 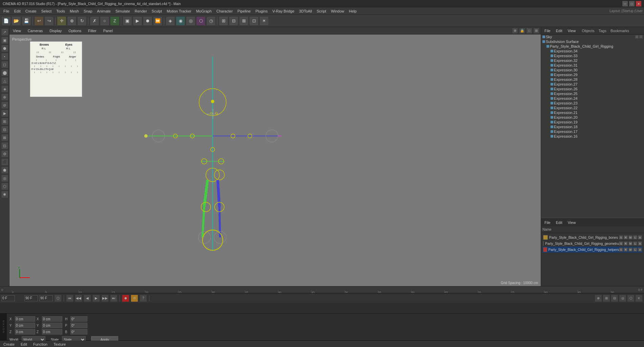 I want to click on tree-item-expr33: Expression.33, so click(x=593, y=56).